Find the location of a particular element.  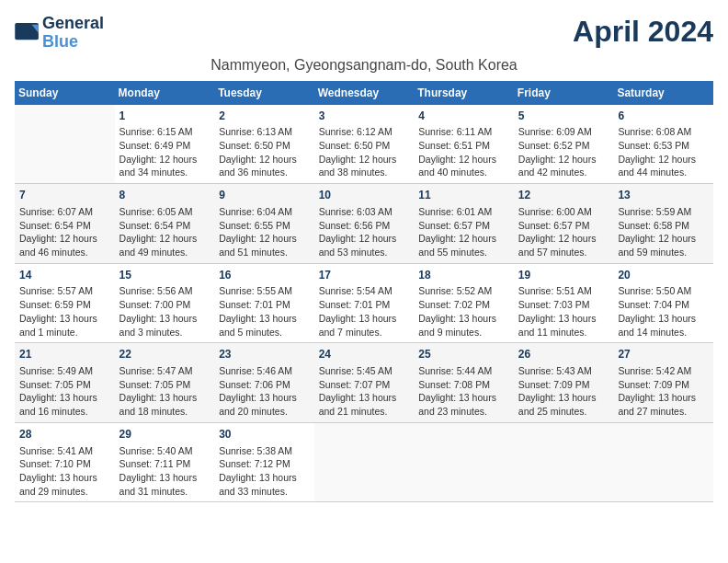

day-info: Sunrise: 5:54 AM is located at coordinates (364, 291).